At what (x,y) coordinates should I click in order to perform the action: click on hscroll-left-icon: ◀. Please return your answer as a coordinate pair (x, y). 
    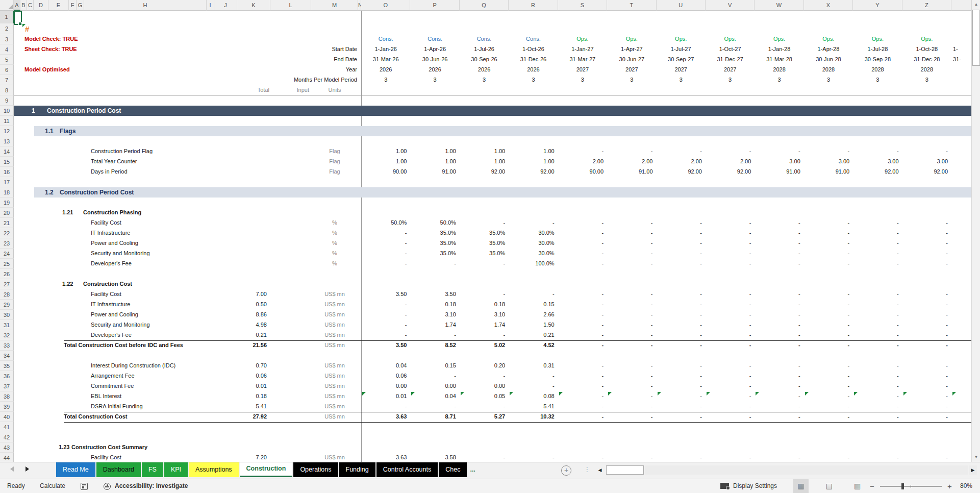
    Looking at the image, I should click on (600, 470).